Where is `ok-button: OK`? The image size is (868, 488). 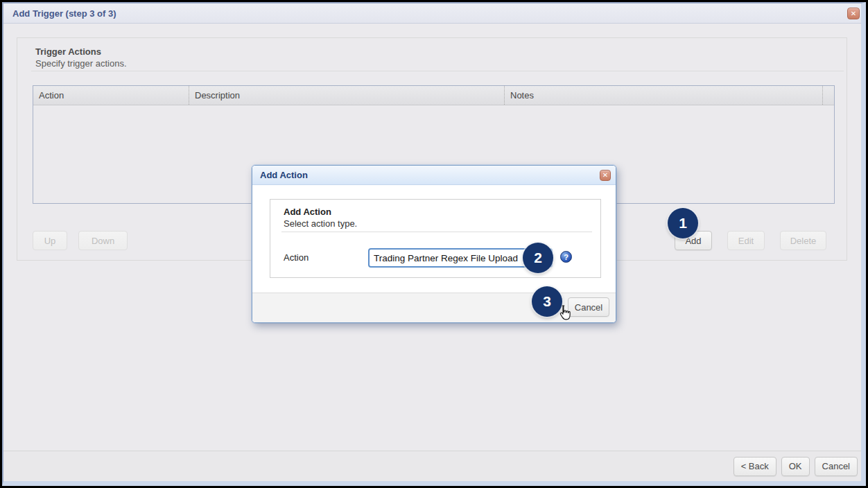 ok-button: OK is located at coordinates (796, 467).